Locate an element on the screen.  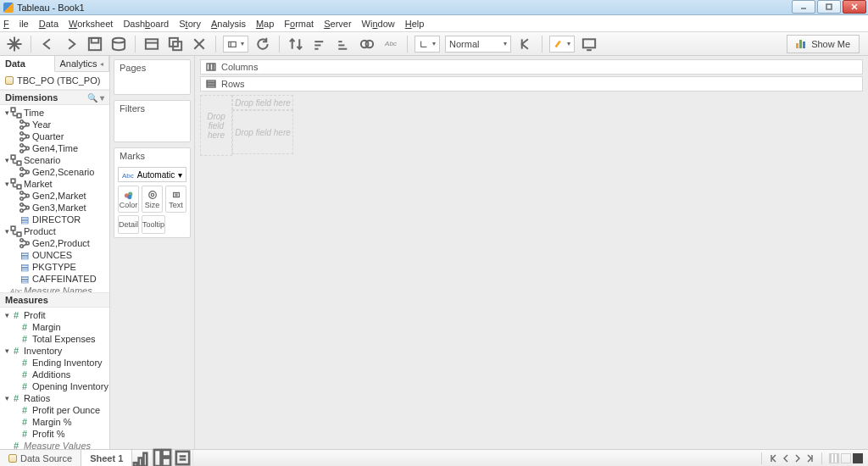
measure-profit-per-ounce: #Profit per Ounce is located at coordinates (56, 410).